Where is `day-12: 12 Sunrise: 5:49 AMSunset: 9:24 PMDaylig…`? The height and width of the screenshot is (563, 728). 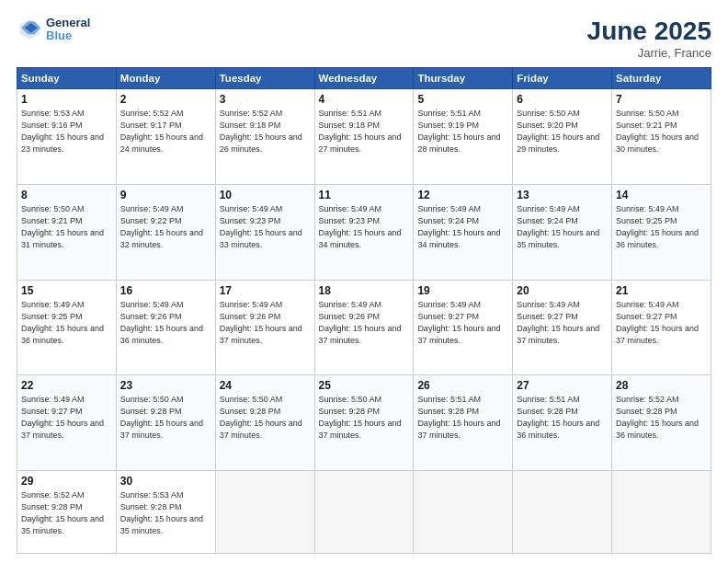 day-12: 12 Sunrise: 5:49 AMSunset: 9:24 PMDaylig… is located at coordinates (463, 232).